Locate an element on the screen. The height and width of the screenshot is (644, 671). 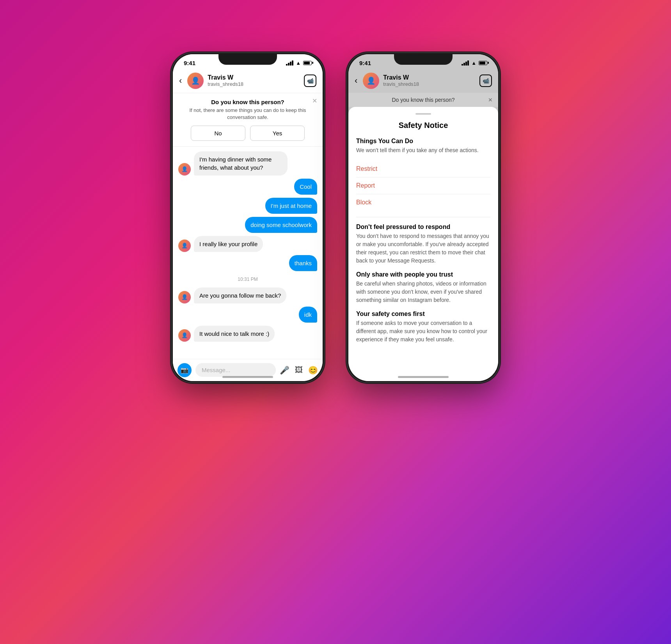
message-bubble: I really like your profile is located at coordinates (229, 244).